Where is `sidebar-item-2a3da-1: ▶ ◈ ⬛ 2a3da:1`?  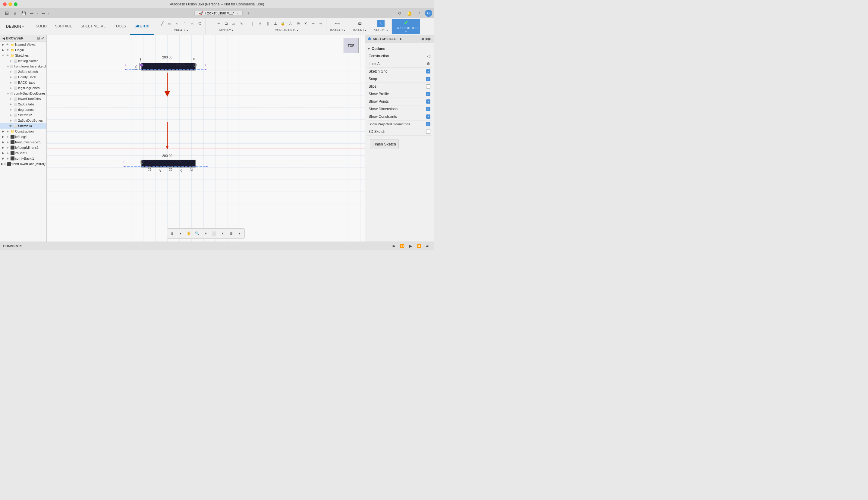
sidebar-item-2a3da-1: ▶ ◈ ⬛ 2a3da:1 is located at coordinates (23, 153).